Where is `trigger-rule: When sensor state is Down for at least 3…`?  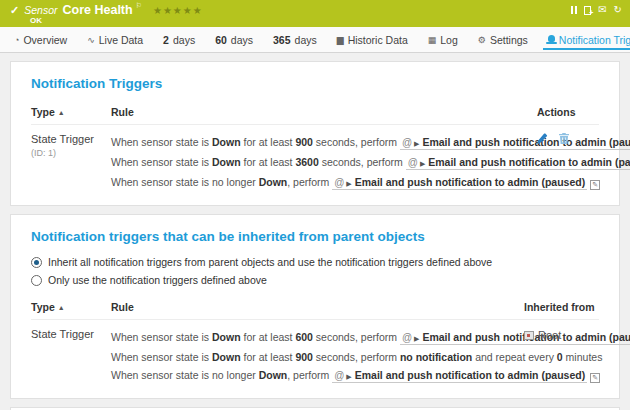 trigger-rule: When sensor state is Down for at least 3… is located at coordinates (324, 163).